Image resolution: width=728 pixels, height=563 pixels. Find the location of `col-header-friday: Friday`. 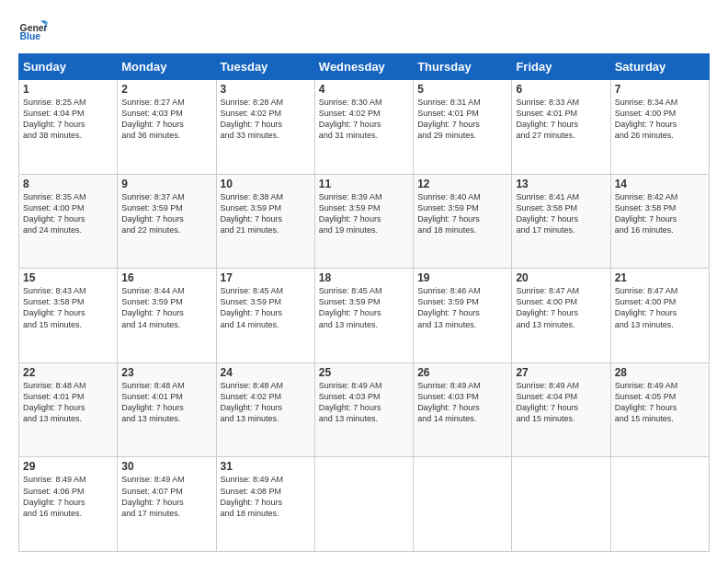

col-header-friday: Friday is located at coordinates (561, 67).